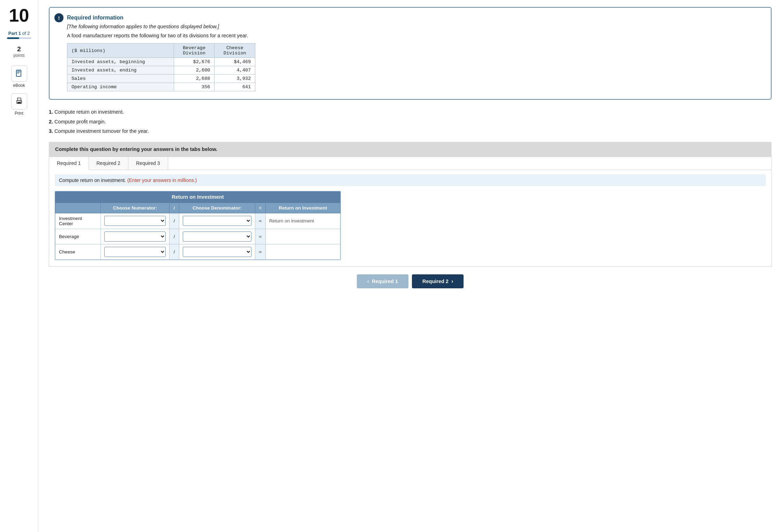  What do you see at coordinates (78, 221) in the screenshot?
I see `roi-row1-label: Investment Center` at bounding box center [78, 221].